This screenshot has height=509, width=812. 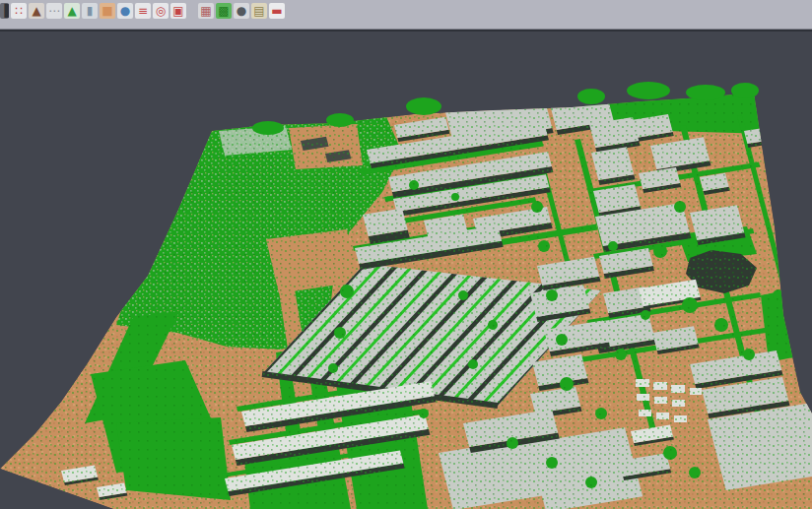 What do you see at coordinates (54, 11) in the screenshot?
I see `point-cloud-icon: ⋯` at bounding box center [54, 11].